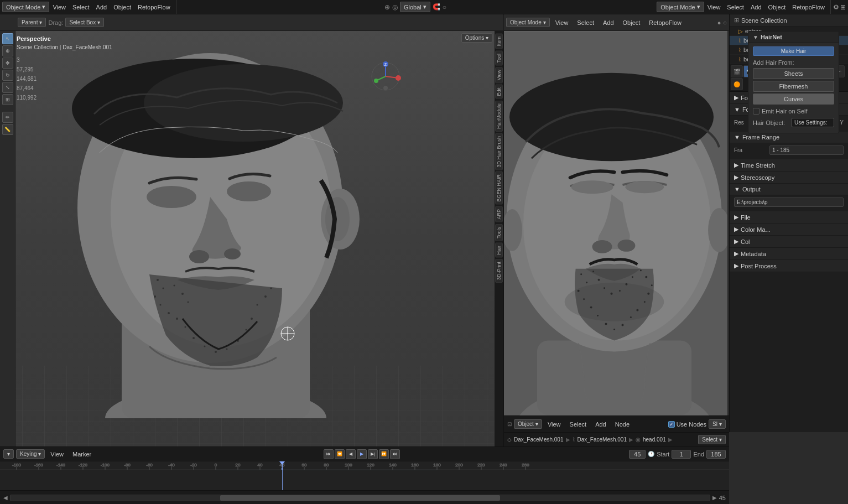 This screenshot has height=504, width=848. I want to click on rotate-tool: ↻, so click(8, 75).